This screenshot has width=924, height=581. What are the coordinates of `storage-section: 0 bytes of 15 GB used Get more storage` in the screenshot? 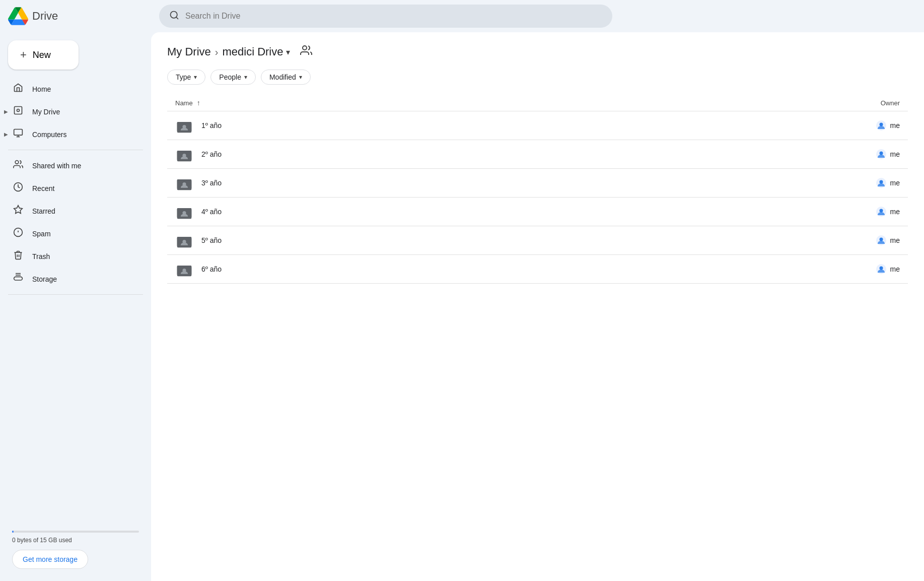 It's located at (76, 550).